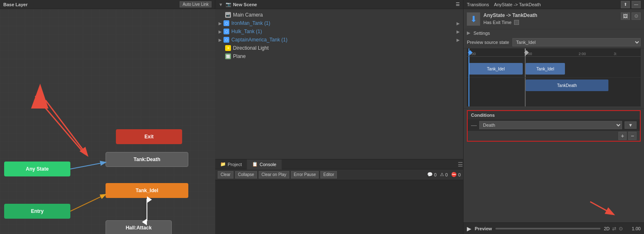  I want to click on state-anystate: Any State, so click(37, 169).